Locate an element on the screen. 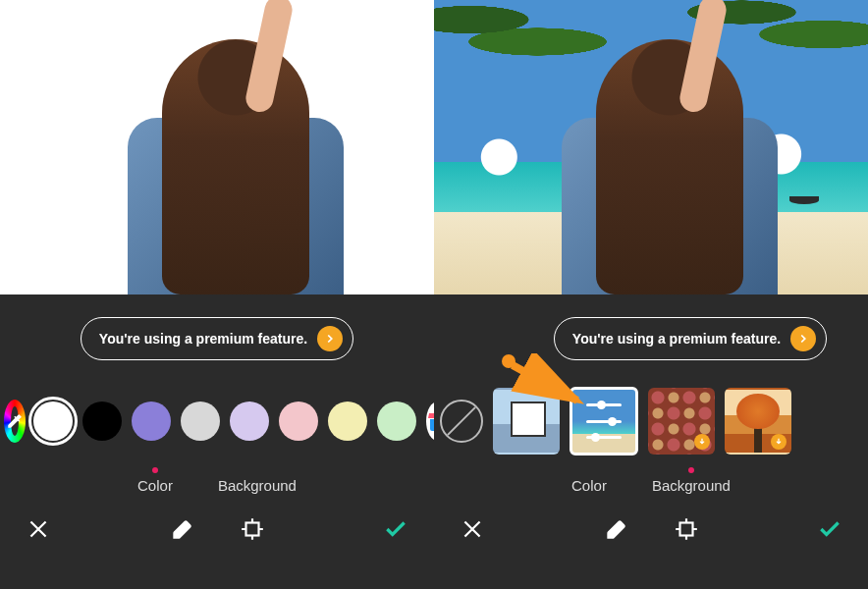 This screenshot has width=868, height=589. boat is located at coordinates (804, 200).